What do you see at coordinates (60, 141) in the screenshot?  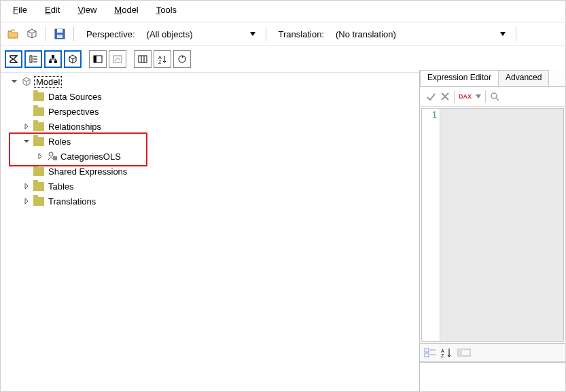 I see `tree-item-label: Roles` at bounding box center [60, 141].